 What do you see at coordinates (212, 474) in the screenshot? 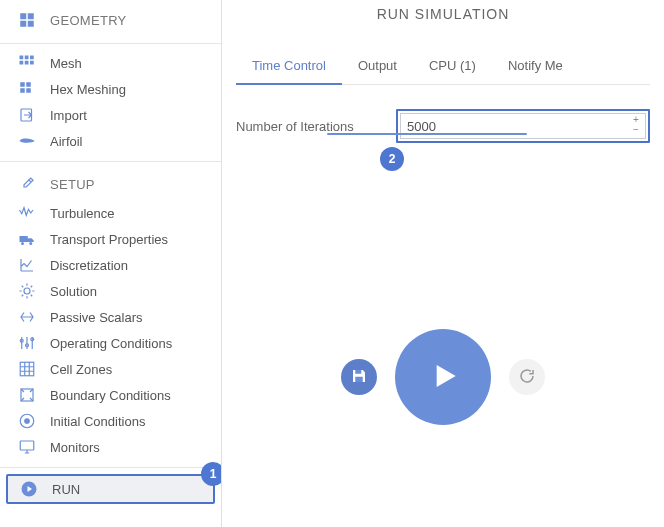
I see `annotation-1: 1` at bounding box center [212, 474].